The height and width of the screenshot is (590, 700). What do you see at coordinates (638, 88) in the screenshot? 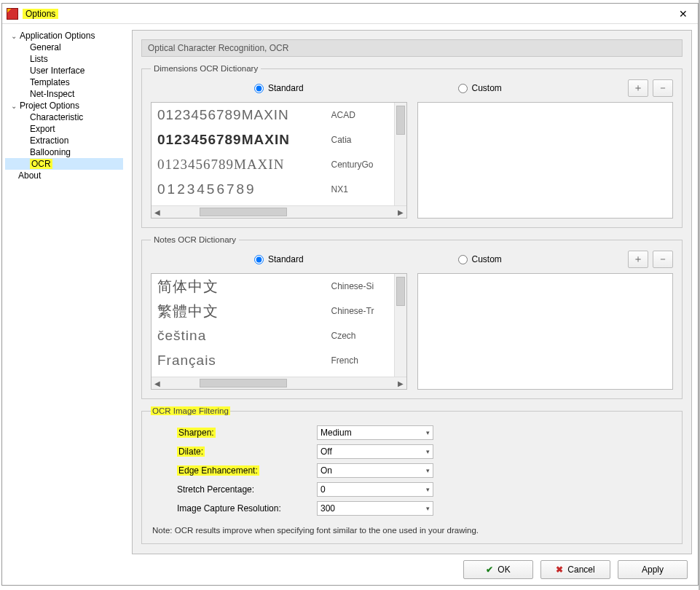
I see `dim-add-button: ＋` at bounding box center [638, 88].